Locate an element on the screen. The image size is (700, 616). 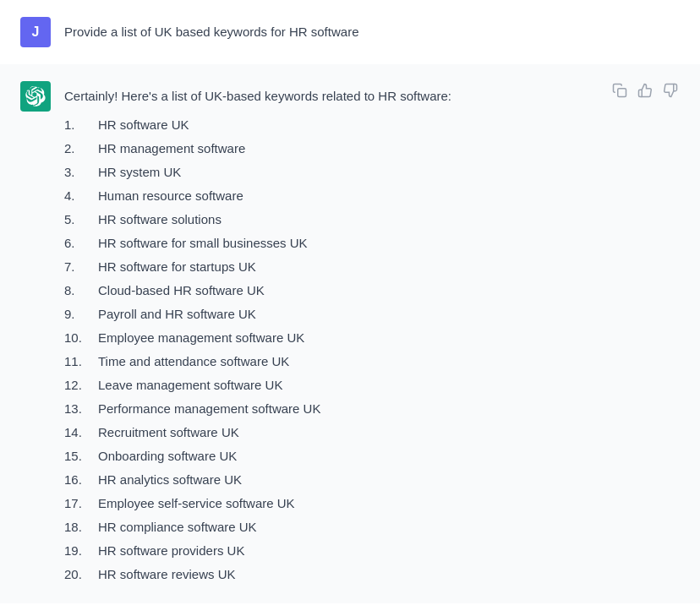
item-text: HR system UK is located at coordinates (139, 172).